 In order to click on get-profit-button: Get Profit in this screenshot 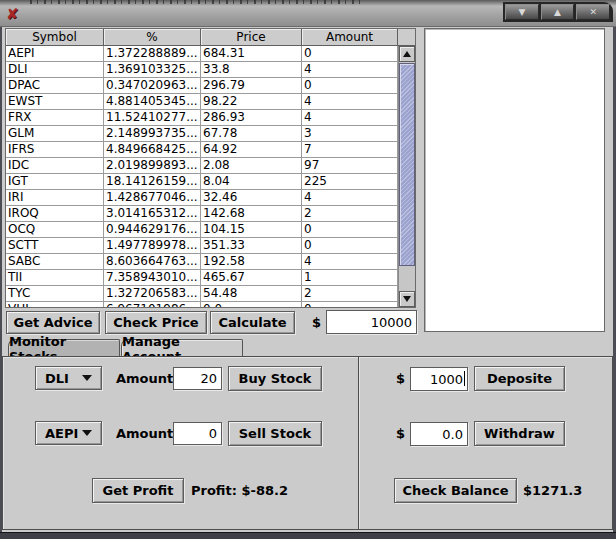, I will do `click(138, 490)`.